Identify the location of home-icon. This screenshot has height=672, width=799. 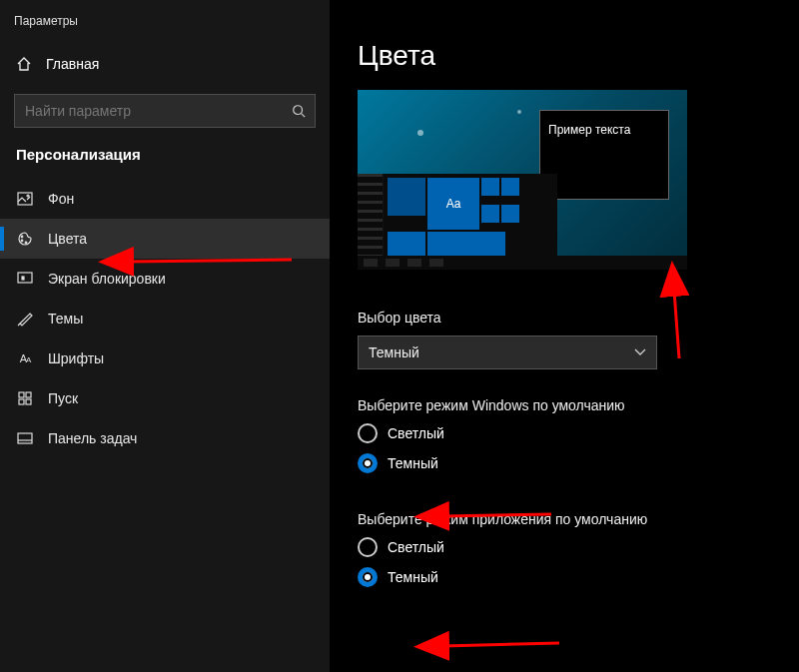
(24, 64).